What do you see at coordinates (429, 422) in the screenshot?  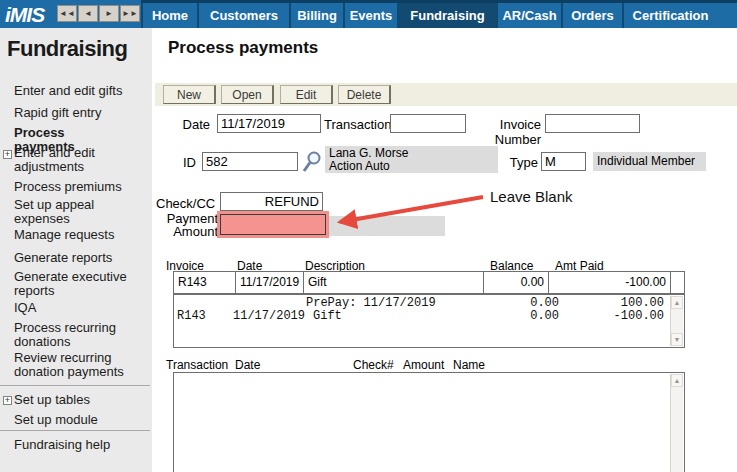 I see `transaction-list-box: ▲` at bounding box center [429, 422].